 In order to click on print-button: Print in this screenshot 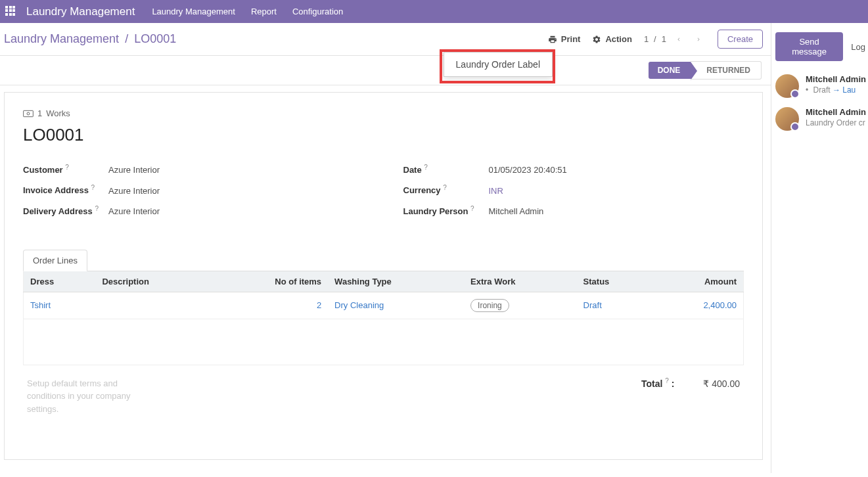, I will do `click(564, 39)`.